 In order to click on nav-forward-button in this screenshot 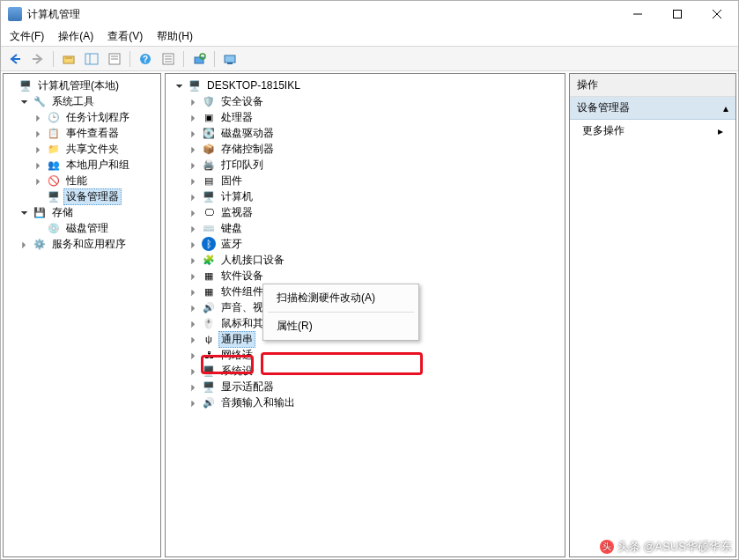, I will do `click(38, 59)`.